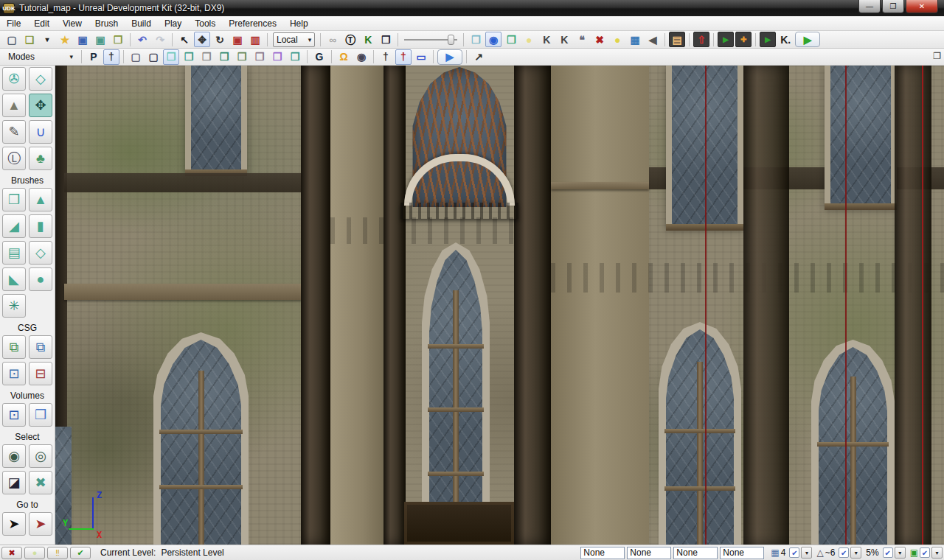 The width and height of the screenshot is (944, 560). I want to click on autosave-dropdown: ▾, so click(937, 553).